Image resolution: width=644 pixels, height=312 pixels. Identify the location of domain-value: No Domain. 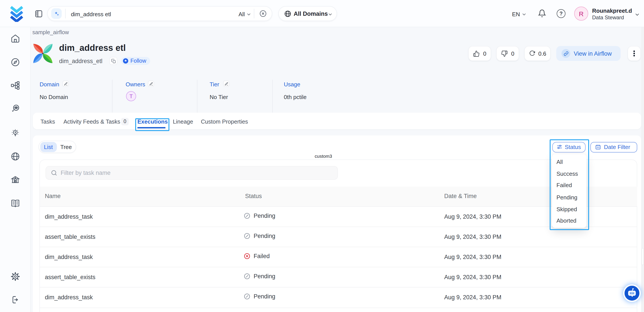
(54, 97).